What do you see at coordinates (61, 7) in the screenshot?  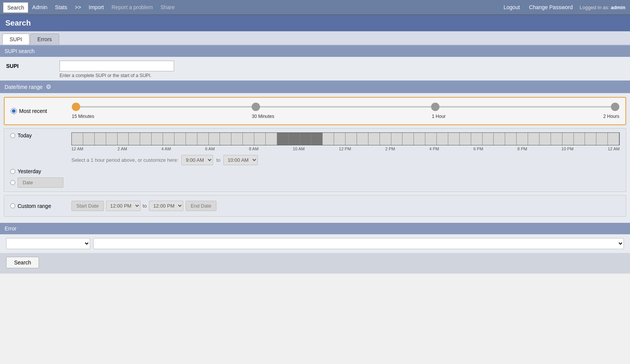 I see `nav-stats: Stats` at bounding box center [61, 7].